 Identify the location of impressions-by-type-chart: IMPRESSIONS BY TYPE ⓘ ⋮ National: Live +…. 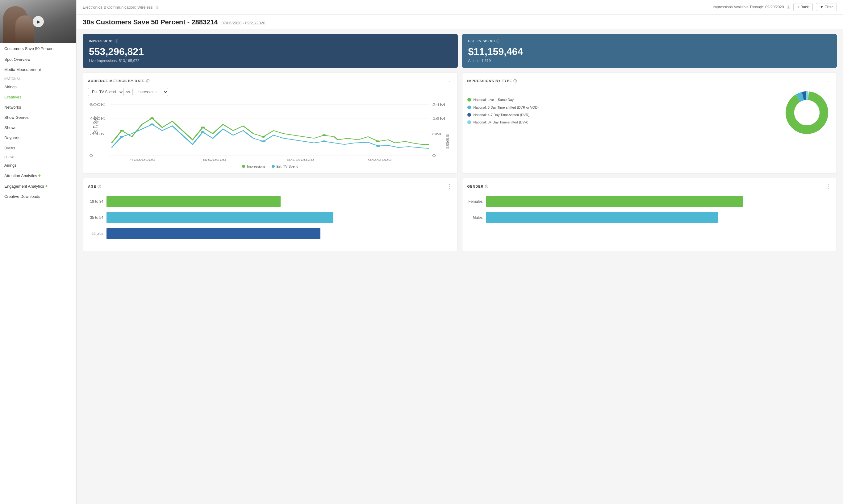
(650, 123).